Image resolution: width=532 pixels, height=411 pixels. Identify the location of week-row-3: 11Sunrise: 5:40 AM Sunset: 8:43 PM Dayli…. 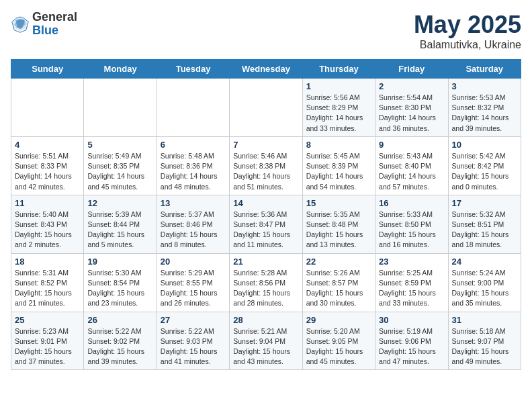
(266, 224).